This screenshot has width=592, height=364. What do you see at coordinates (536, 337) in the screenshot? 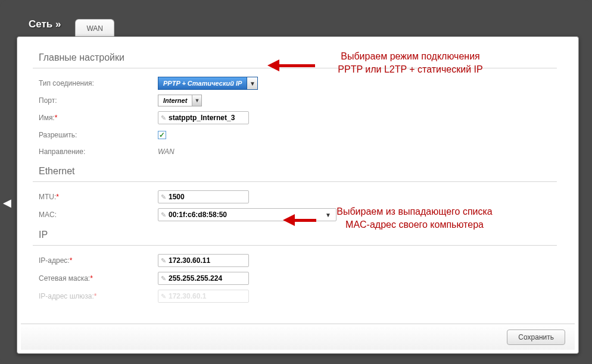
I see `save-button: Сохранить` at bounding box center [536, 337].